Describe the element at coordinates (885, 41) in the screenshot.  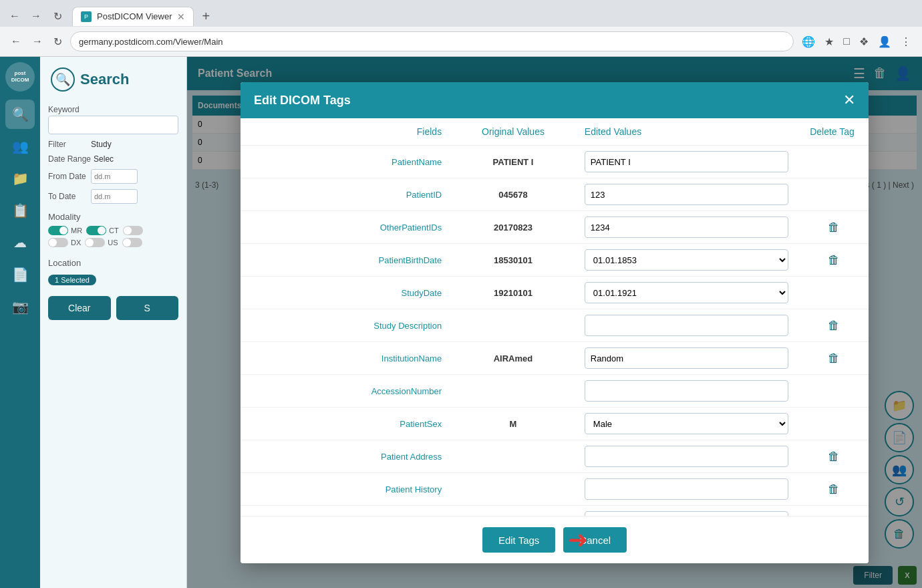
I see `profile-icon: 👤` at that location.